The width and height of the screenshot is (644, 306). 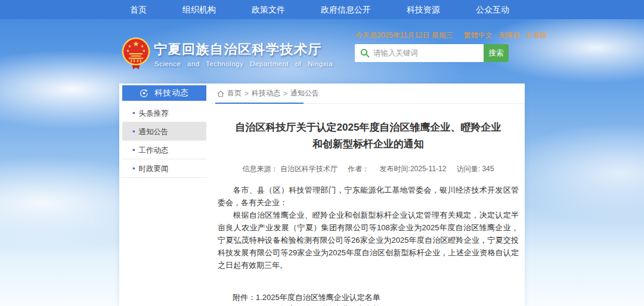 I want to click on article-body: 各市、县（区）科技管理部门，宁东能源化工基地管委会，银川经济技术开发区管委会，各…, so click(x=369, y=228).